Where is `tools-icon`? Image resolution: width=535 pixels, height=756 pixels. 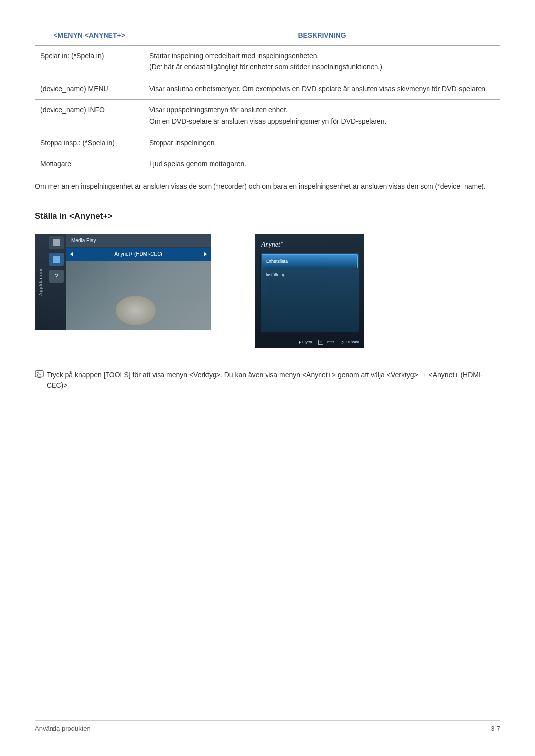 tools-icon is located at coordinates (39, 374).